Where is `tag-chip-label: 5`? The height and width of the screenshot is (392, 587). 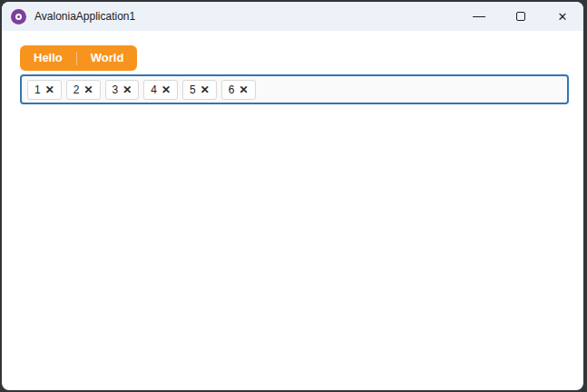
tag-chip-label: 5 is located at coordinates (192, 90).